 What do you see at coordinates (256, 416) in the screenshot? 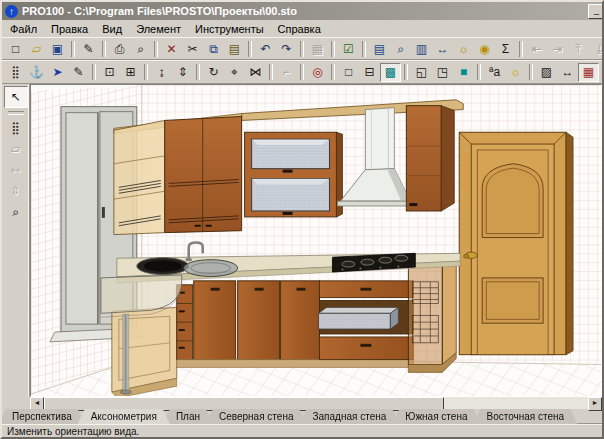
I see `tab-north-wall: Северная стена` at bounding box center [256, 416].